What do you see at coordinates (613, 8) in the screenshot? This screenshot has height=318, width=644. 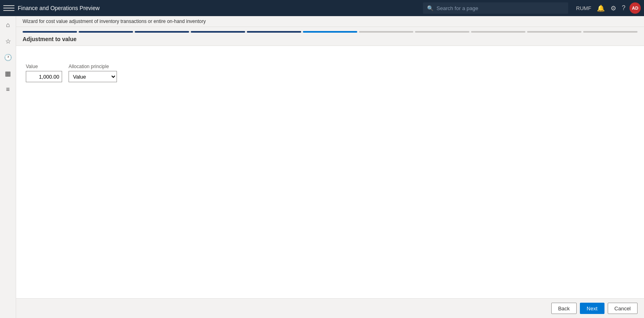 I see `settings-icon: ⚙` at bounding box center [613, 8].